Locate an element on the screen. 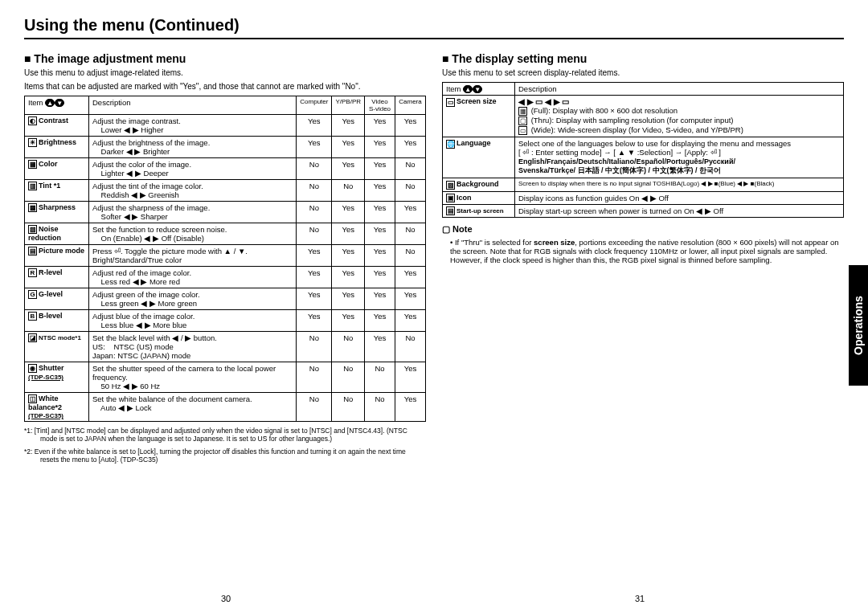 The height and width of the screenshot is (613, 868). table-row: ◫White balance*2(TDP-SC35)Set the white … is located at coordinates (225, 407).